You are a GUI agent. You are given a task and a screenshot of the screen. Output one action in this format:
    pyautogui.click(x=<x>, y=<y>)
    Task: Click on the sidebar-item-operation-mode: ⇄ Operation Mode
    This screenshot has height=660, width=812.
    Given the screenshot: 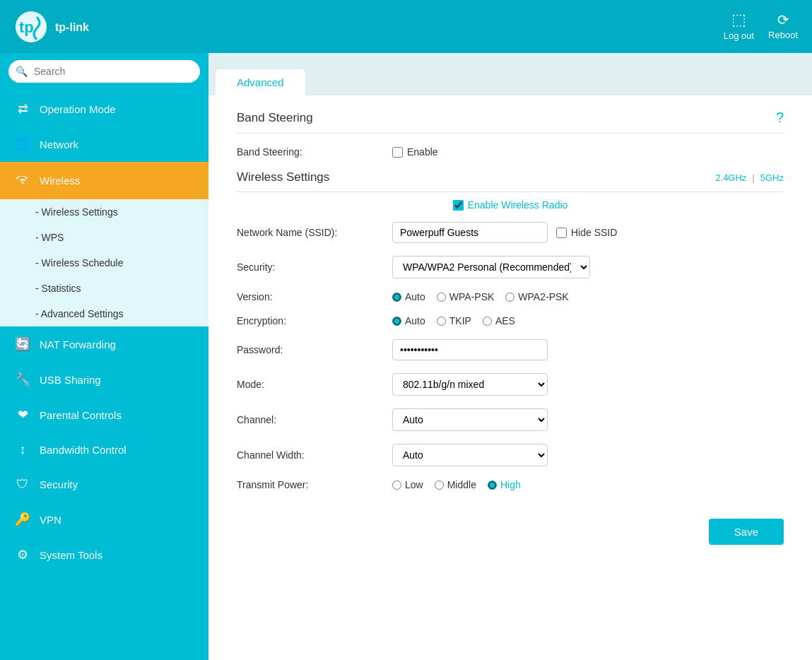 What is the action you would take?
    pyautogui.click(x=105, y=109)
    